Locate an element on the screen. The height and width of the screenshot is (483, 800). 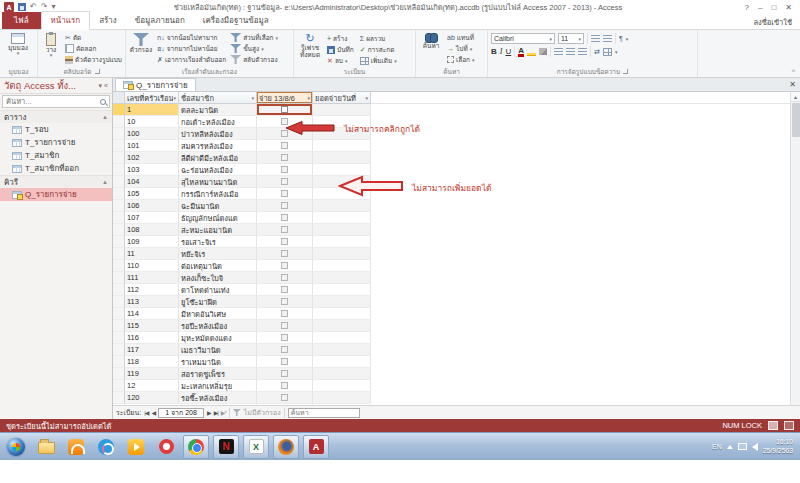
new-record-button: +สร้าง is located at coordinates (340, 38).